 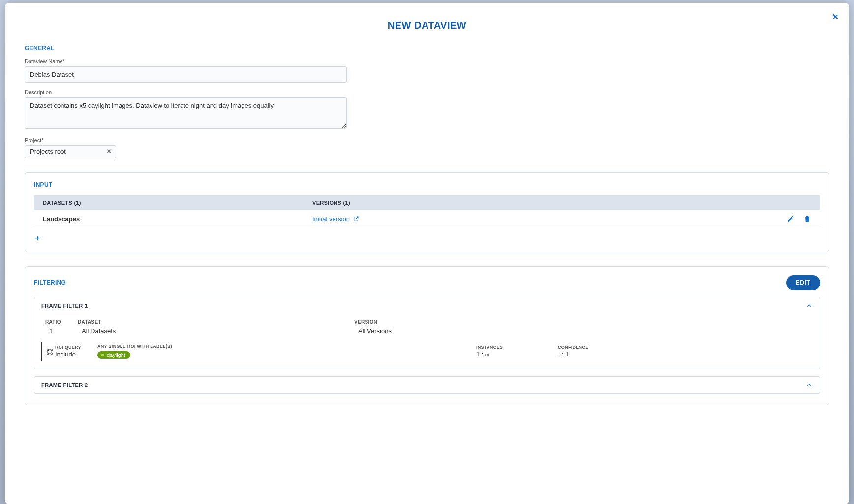 I want to click on roi-labels-label: ANY SINGLE ROI WITH LABEL(S), so click(x=287, y=346).